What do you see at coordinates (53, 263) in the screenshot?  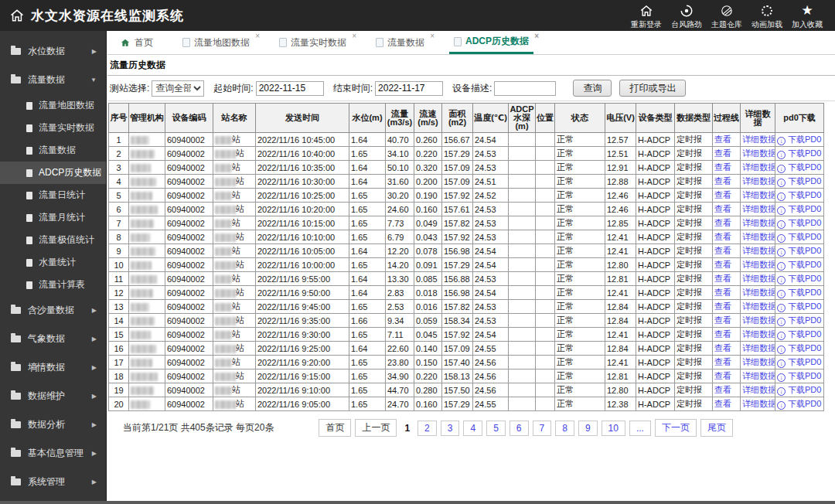 I see `sidebar-subitem-1-7: 水量统计` at bounding box center [53, 263].